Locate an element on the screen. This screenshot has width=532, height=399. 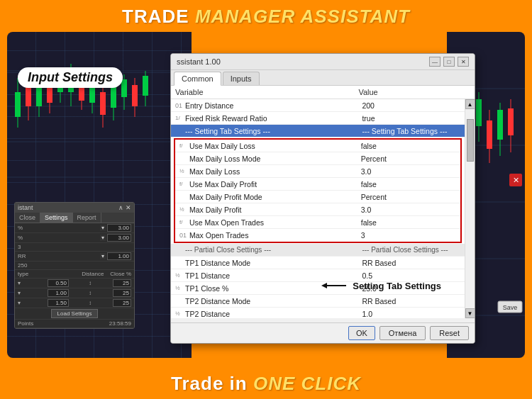
panel-row-3: 3 is located at coordinates (74, 247).